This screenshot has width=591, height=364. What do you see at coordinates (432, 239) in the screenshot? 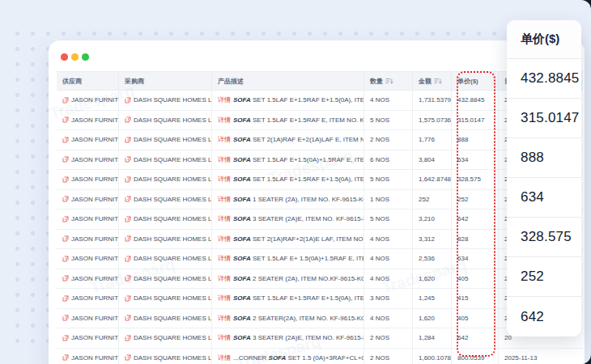
I see `amount-cell: 3,312` at bounding box center [432, 239].